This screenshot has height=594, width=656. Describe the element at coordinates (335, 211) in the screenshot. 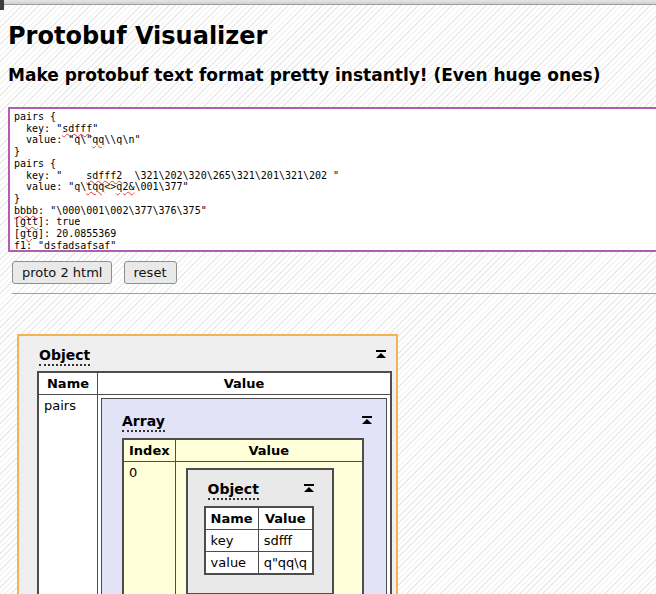

I see `editor-line: bbbb: "\000\001\002\377\376\375"` at that location.